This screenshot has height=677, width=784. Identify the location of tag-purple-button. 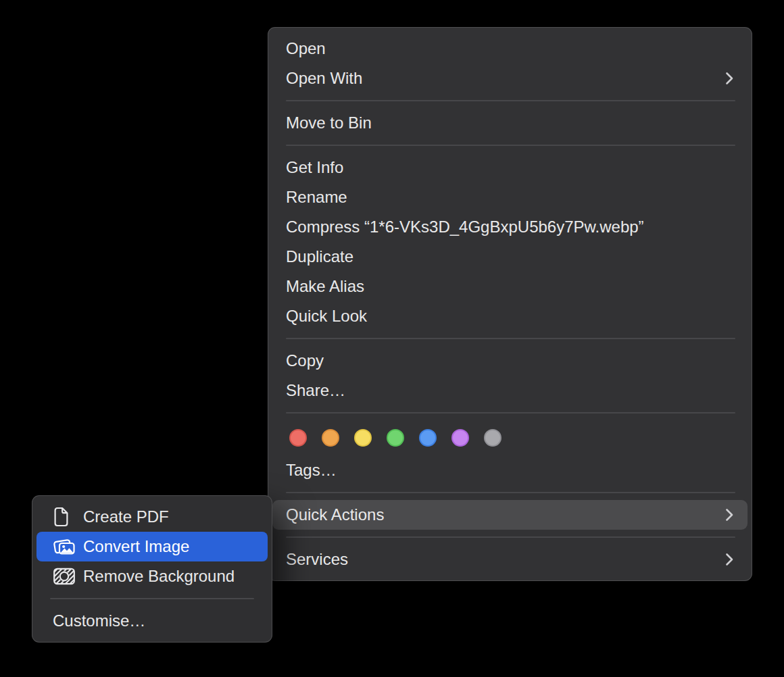
(460, 438).